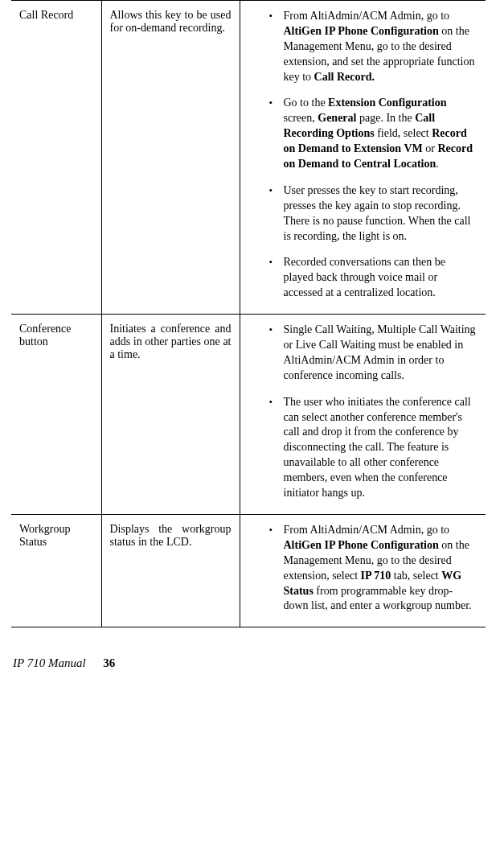  I want to click on feature-desc: Allows this key to be used for on-demand…, so click(170, 21).